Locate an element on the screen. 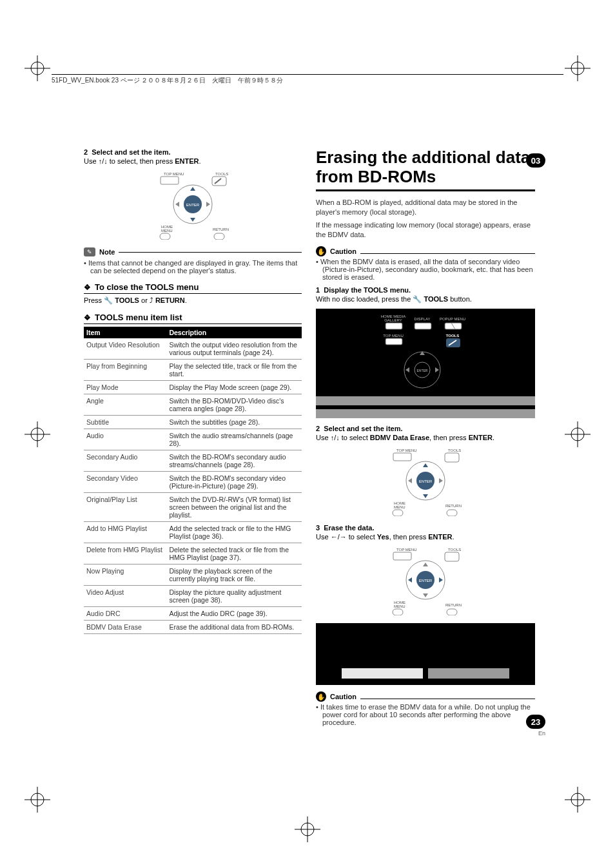 This screenshot has height=868, width=615. return-arrow-icon: ⤴ is located at coordinates (152, 300).